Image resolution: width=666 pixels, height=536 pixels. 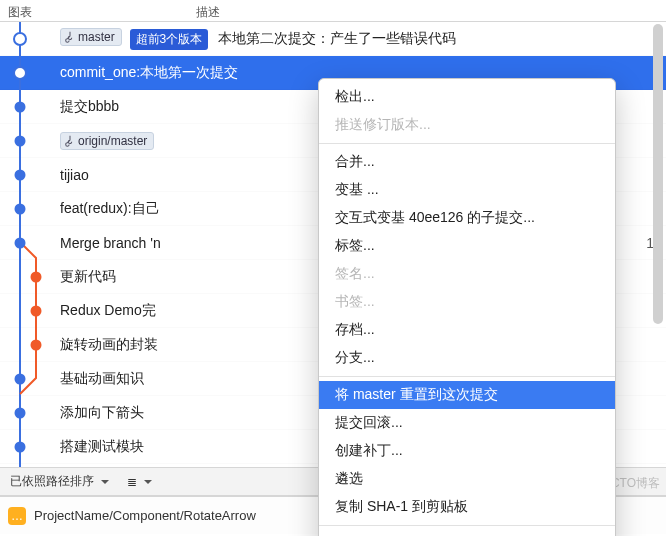 What do you see at coordinates (467, 451) in the screenshot?
I see `ctx-create-patch: 创建补丁...` at bounding box center [467, 451].